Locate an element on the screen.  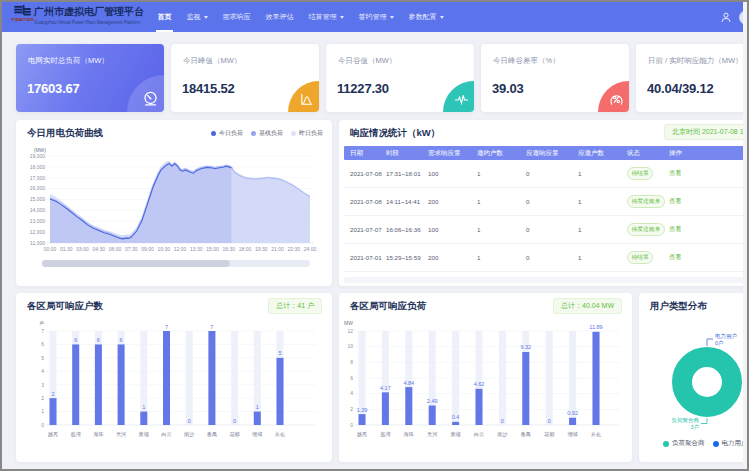
chart-text: 白云 is located at coordinates (166, 434).